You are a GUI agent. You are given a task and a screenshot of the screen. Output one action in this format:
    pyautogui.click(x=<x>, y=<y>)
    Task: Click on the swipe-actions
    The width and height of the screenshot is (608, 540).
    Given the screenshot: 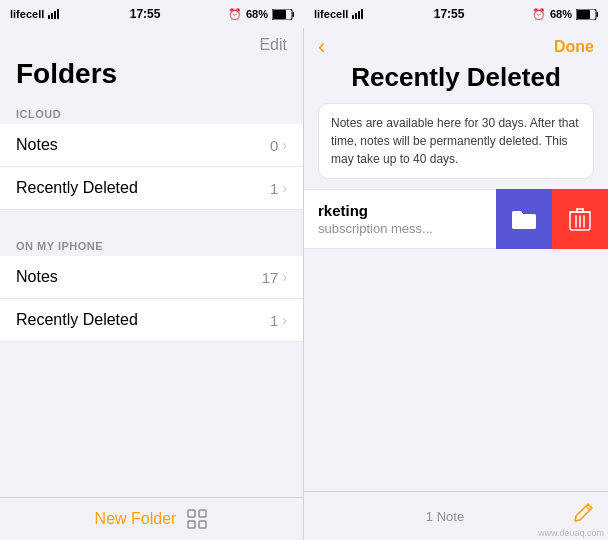 What is the action you would take?
    pyautogui.click(x=552, y=219)
    